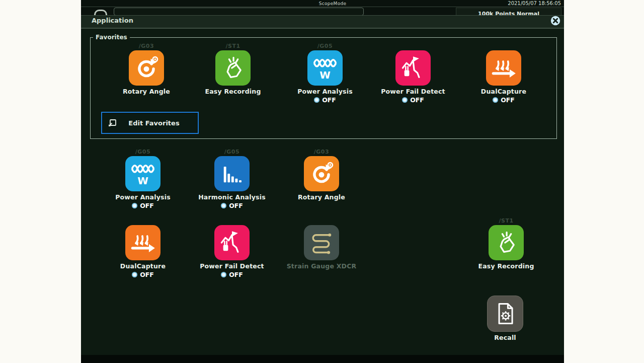 The height and width of the screenshot is (363, 644). I want to click on app-label: Strain Gauge XDCR, so click(321, 266).